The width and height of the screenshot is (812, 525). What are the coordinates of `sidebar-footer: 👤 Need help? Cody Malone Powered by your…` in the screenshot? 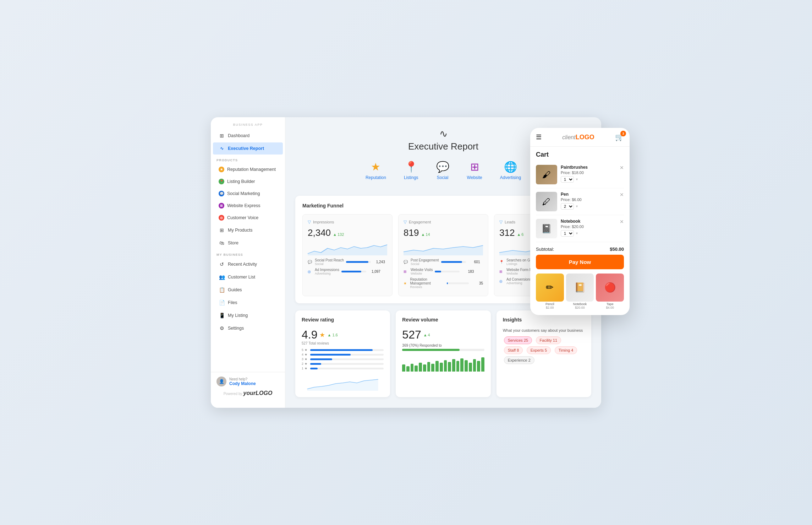 It's located at (248, 386).